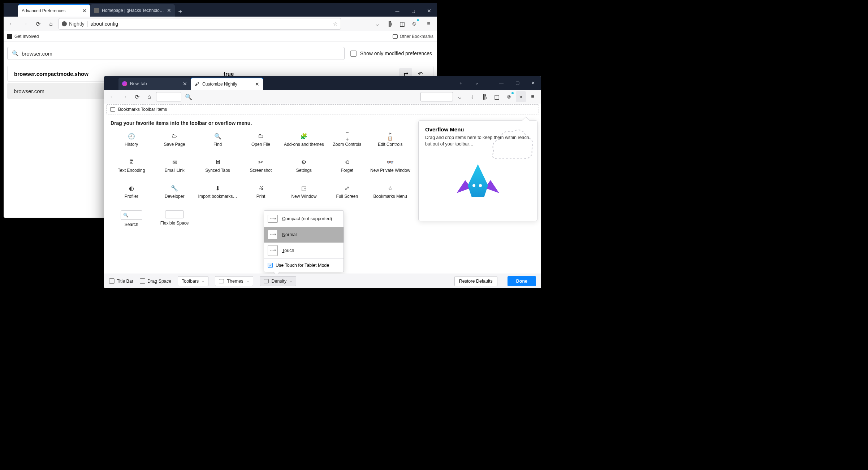  I want to click on email-icon: ✉, so click(174, 162).